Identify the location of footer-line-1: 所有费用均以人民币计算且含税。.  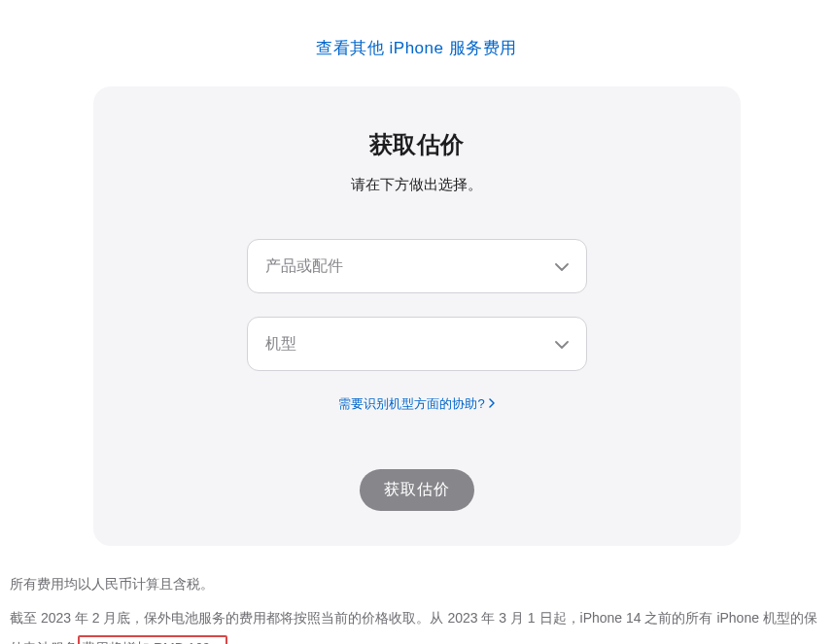
(416, 585).